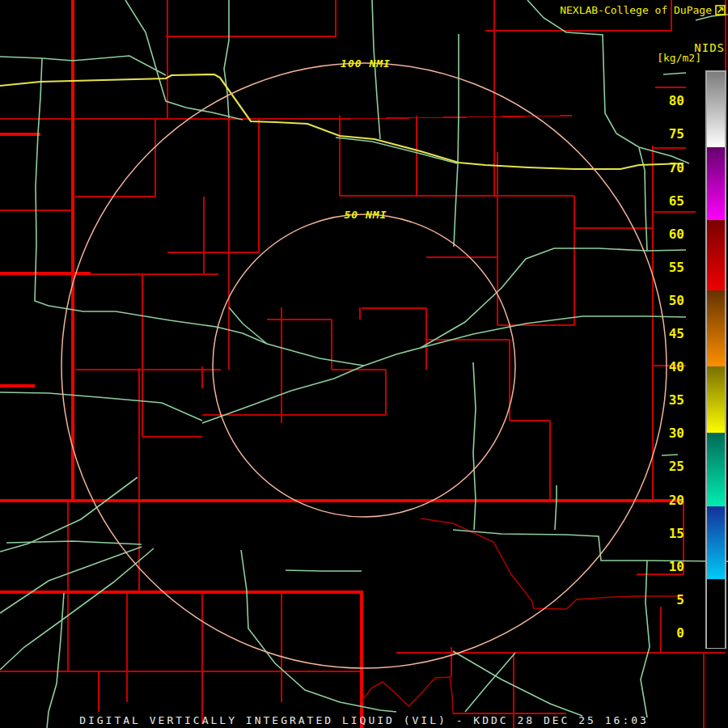 This screenshot has height=728, width=728. What do you see at coordinates (671, 233) in the screenshot?
I see `colorbar-tick-label: 60` at bounding box center [671, 233].